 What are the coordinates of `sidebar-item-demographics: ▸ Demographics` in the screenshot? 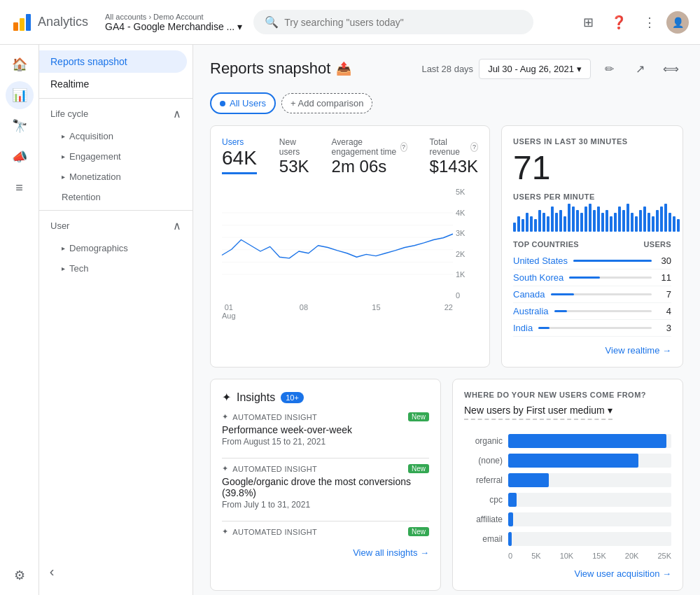 It's located at (116, 248).